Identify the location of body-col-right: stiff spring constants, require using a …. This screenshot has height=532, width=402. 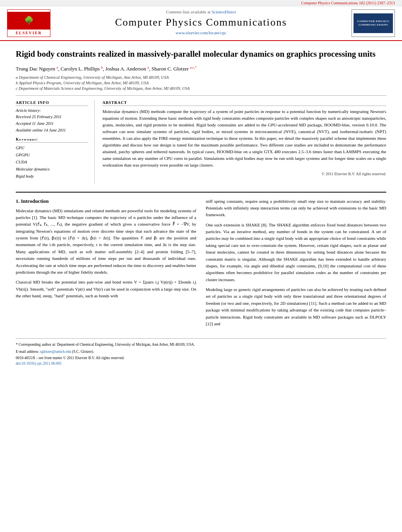
(296, 265).